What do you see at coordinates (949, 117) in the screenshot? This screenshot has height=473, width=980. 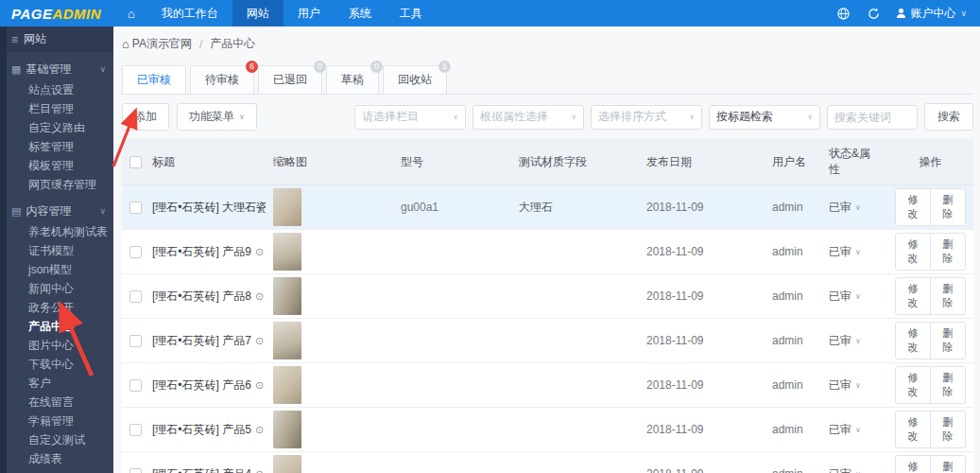 I see `search-button: 搜索` at bounding box center [949, 117].